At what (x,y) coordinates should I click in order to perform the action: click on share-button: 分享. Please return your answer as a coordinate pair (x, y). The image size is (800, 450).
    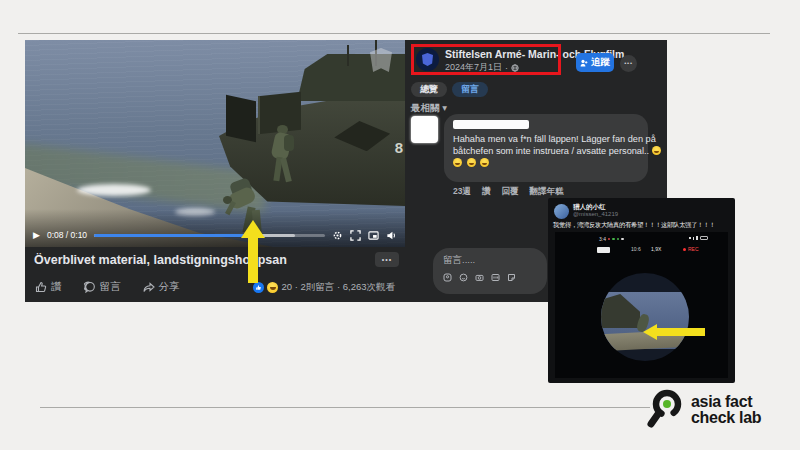
    Looking at the image, I should click on (162, 287).